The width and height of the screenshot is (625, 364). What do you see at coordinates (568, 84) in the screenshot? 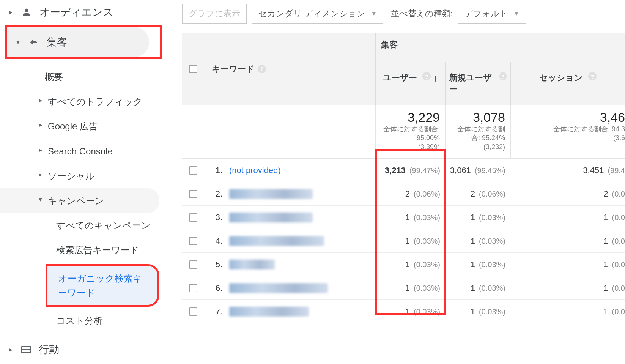
I see `column-sessions: セッション ?` at bounding box center [568, 84].